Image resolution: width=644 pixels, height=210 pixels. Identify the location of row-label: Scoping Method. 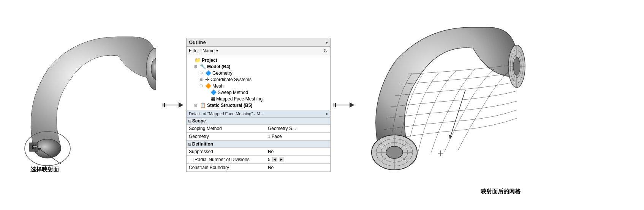
(226, 129).